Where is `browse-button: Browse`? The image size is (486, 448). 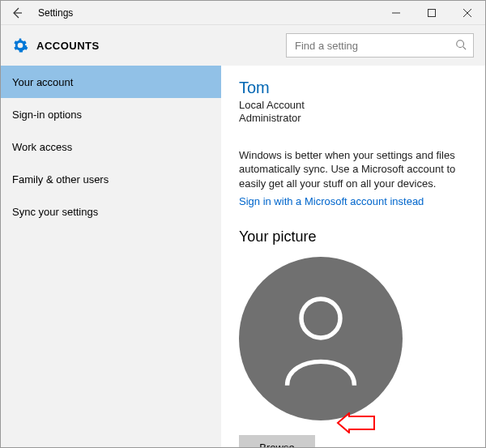
browse-button: Browse is located at coordinates (277, 441).